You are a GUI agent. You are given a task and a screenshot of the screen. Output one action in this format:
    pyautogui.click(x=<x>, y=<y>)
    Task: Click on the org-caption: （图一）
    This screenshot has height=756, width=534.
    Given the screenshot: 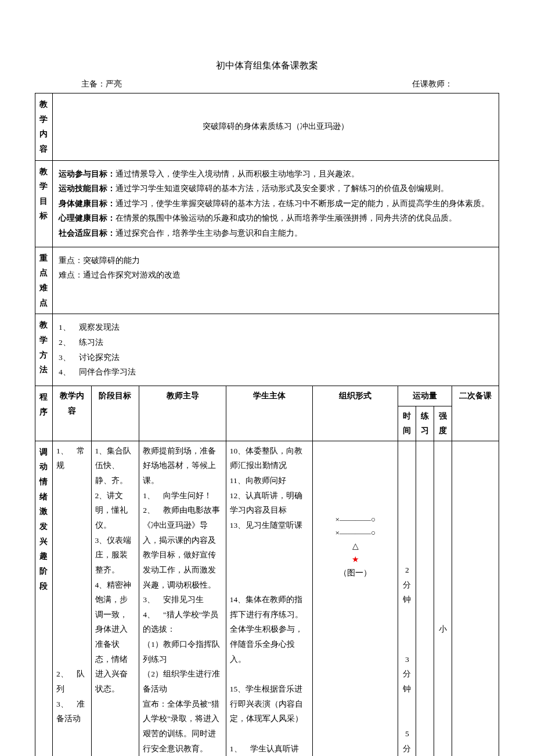 What is the action you would take?
    pyautogui.click(x=355, y=574)
    